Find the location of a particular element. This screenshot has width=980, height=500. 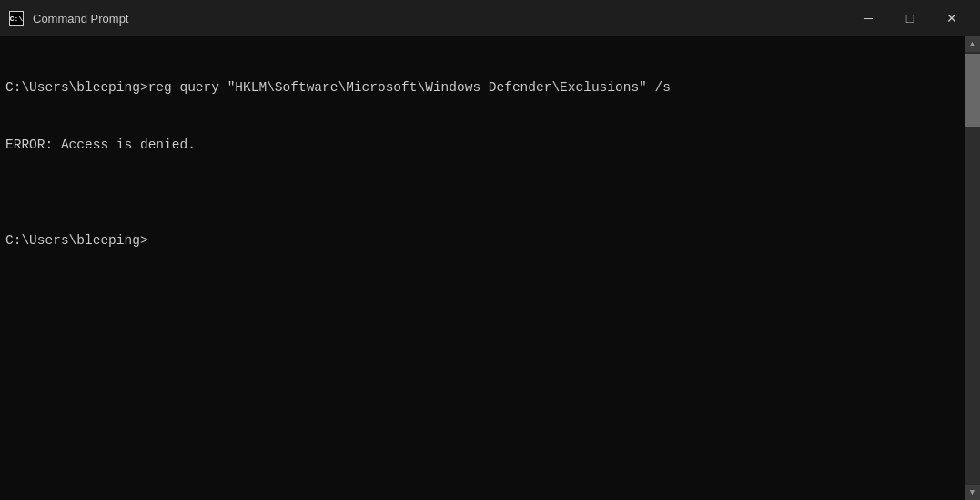

cmd-icon-symbol: C:\ is located at coordinates (16, 18).